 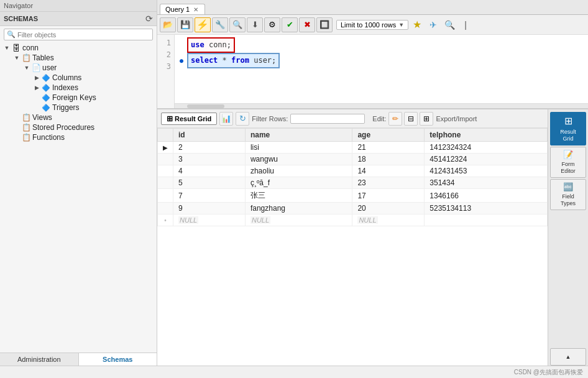 What do you see at coordinates (242, 119) in the screenshot?
I see `refresh-result-icon: ↻` at bounding box center [242, 119].